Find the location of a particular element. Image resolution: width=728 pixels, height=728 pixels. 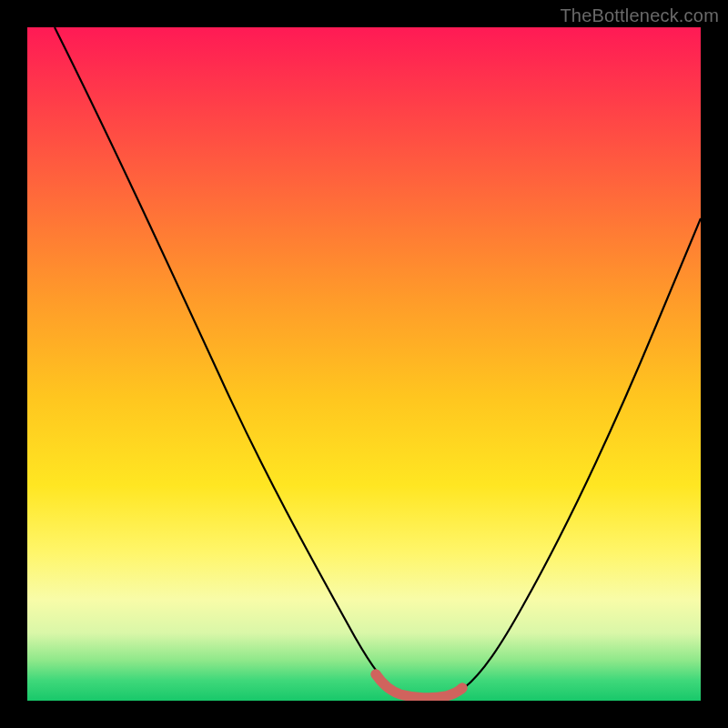

credit-text: TheBottleneck.com is located at coordinates (639, 16).